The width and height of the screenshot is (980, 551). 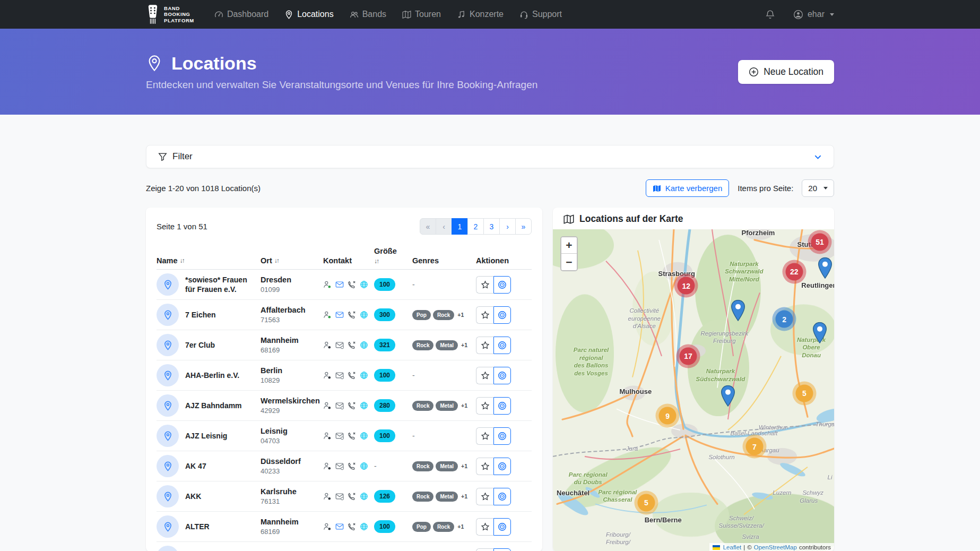 What do you see at coordinates (507, 226) in the screenshot?
I see `pagination-next-button: ›` at bounding box center [507, 226].